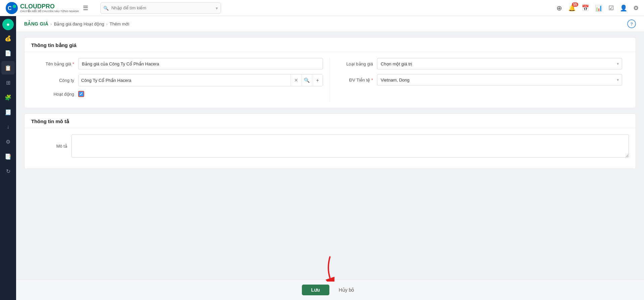 The height and width of the screenshot is (300, 644). Describe the element at coordinates (86, 8) in the screenshot. I see `menu-icon: ☰` at that location.